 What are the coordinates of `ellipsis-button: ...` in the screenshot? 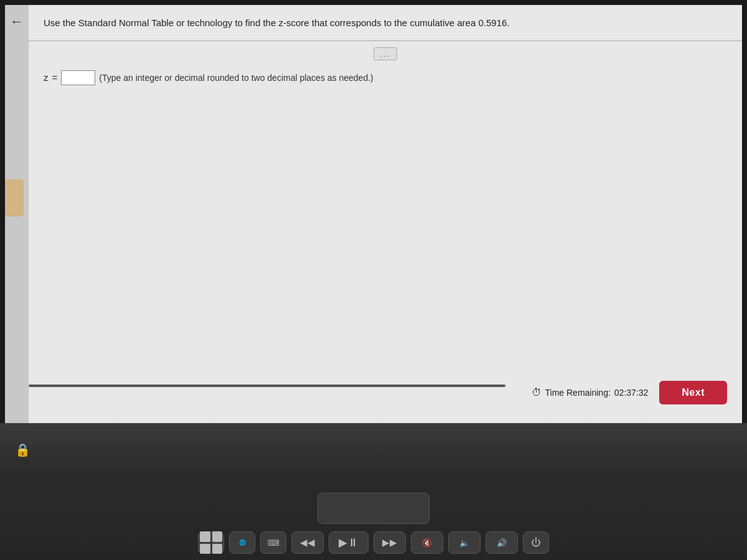 It's located at (386, 54).